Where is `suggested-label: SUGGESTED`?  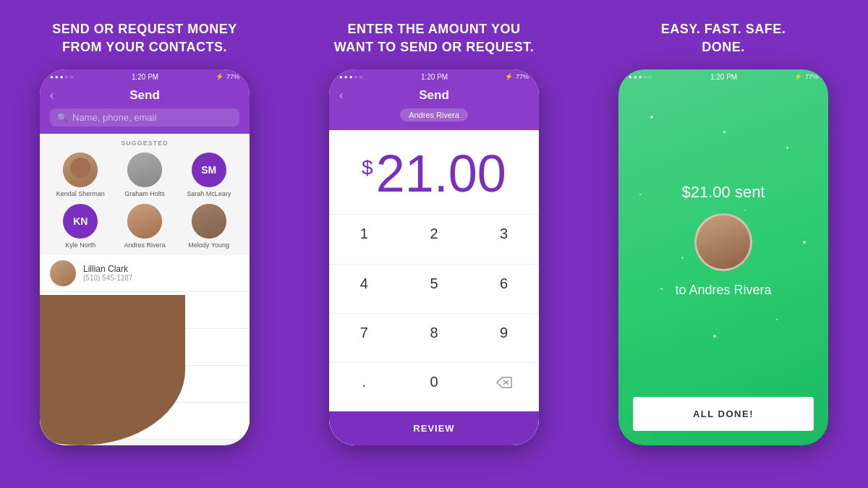
suggested-label: SUGGESTED is located at coordinates (145, 142).